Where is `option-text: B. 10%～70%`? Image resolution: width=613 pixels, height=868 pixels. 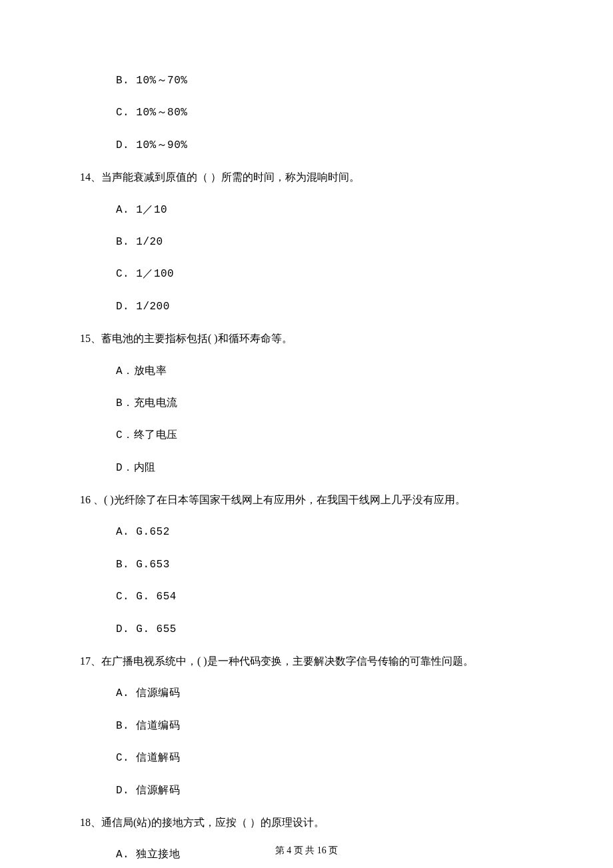 option-text: B. 10%～70% is located at coordinates (324, 81).